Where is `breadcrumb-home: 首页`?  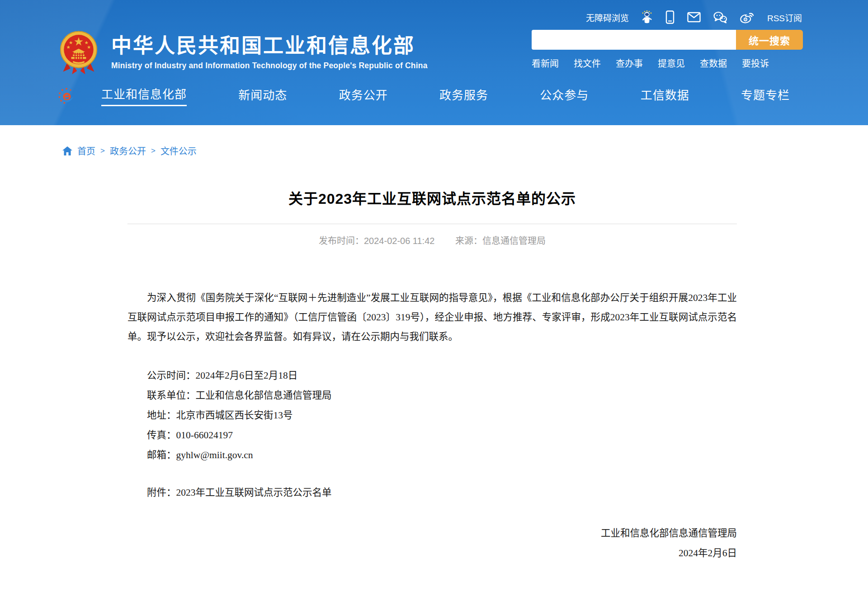 breadcrumb-home: 首页 is located at coordinates (86, 151).